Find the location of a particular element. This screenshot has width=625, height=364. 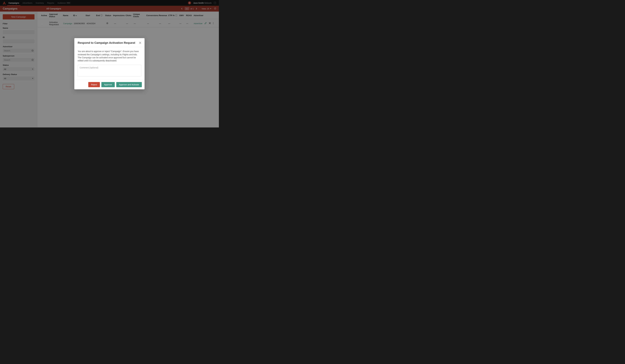

comment-input is located at coordinates (109, 71).